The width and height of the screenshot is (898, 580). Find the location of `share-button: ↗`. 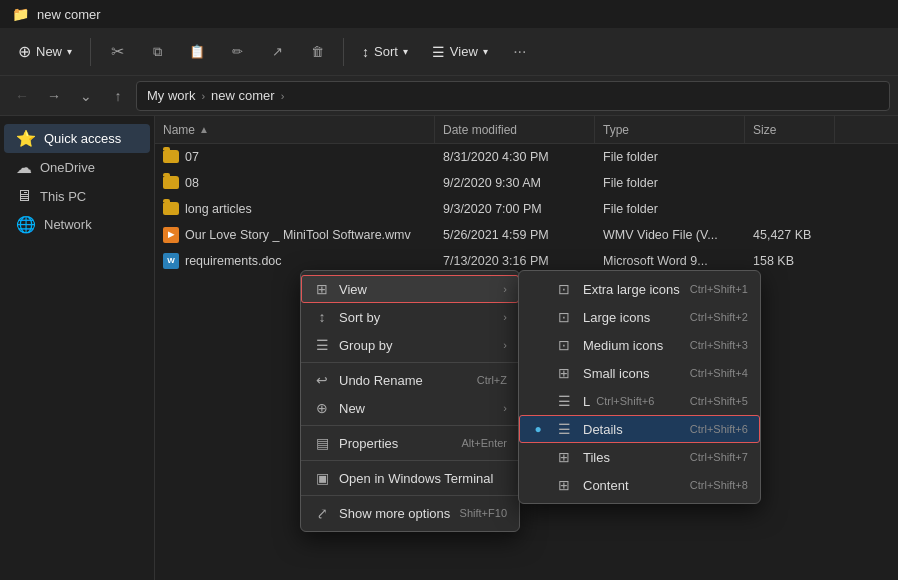

share-button: ↗ is located at coordinates (277, 52).